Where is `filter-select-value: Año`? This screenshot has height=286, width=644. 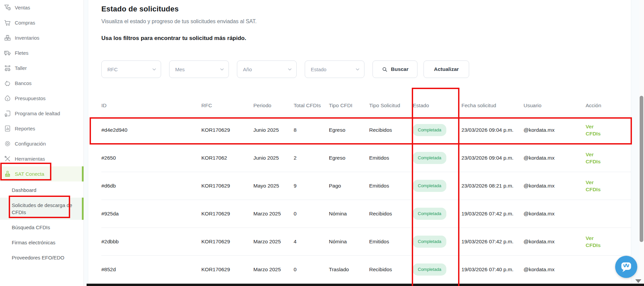 filter-select-value: Año is located at coordinates (248, 69).